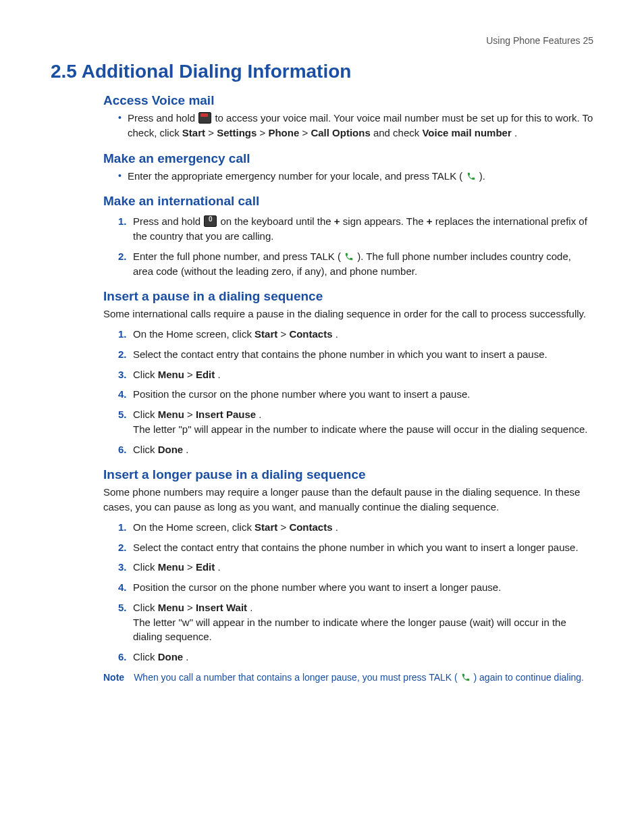 Image resolution: width=644 pixels, height=834 pixels. Describe the element at coordinates (363, 678) in the screenshot. I see `note-text: When you call a number that contains a l…` at that location.